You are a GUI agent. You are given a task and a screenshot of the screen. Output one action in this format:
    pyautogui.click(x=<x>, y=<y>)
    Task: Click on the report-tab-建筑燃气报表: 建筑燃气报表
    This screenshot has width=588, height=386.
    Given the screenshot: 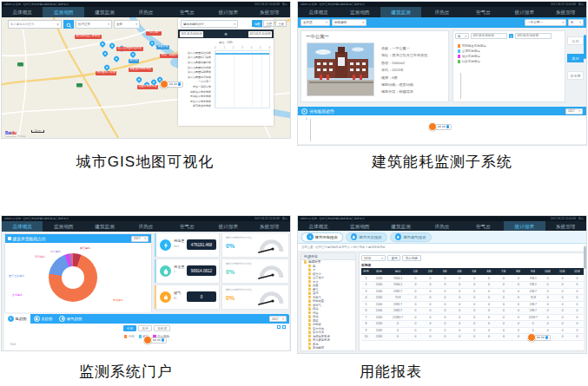 What is the action you would take?
    pyautogui.click(x=411, y=238)
    